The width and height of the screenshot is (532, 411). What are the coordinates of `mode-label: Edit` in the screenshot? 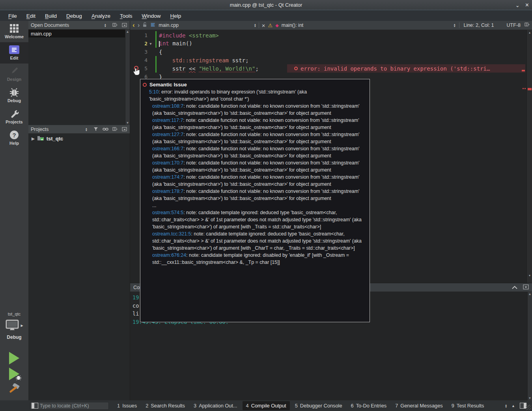 It's located at (14, 58).